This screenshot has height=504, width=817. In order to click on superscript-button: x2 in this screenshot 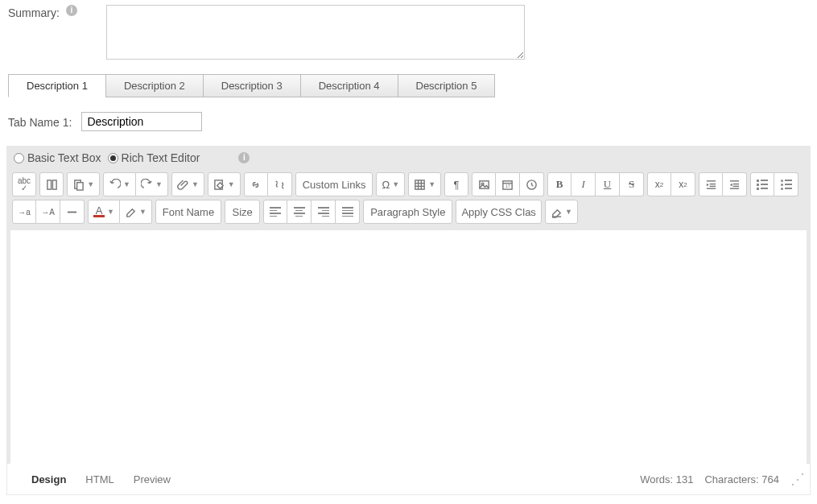, I will do `click(659, 184)`.